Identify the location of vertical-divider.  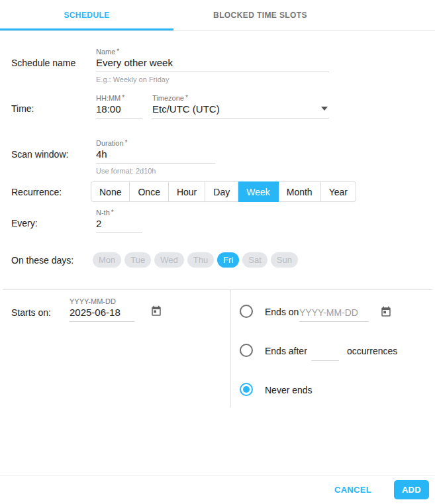
(230, 348).